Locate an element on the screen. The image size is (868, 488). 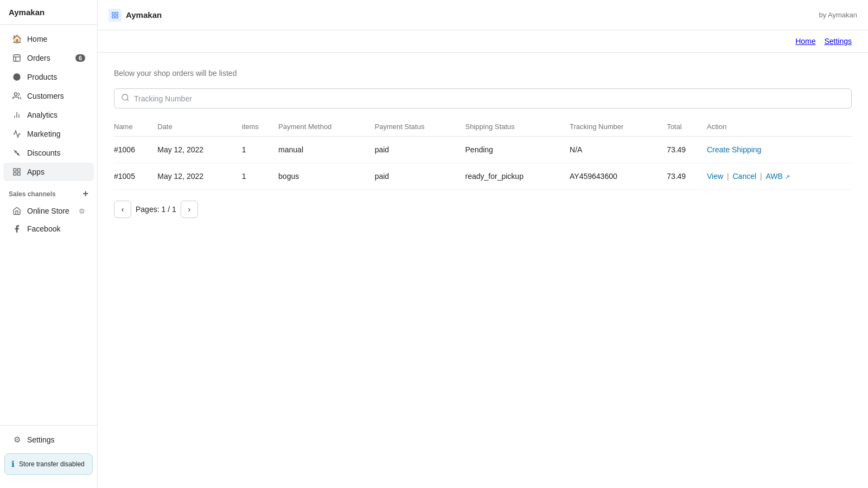
external-link-icon: ↗ is located at coordinates (788, 177).